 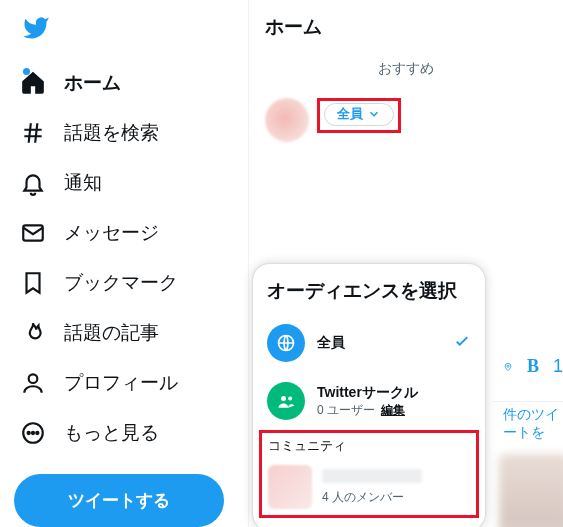 What do you see at coordinates (528, 440) in the screenshot?
I see `background-hints: B 1 件のツイートを` at bounding box center [528, 440].